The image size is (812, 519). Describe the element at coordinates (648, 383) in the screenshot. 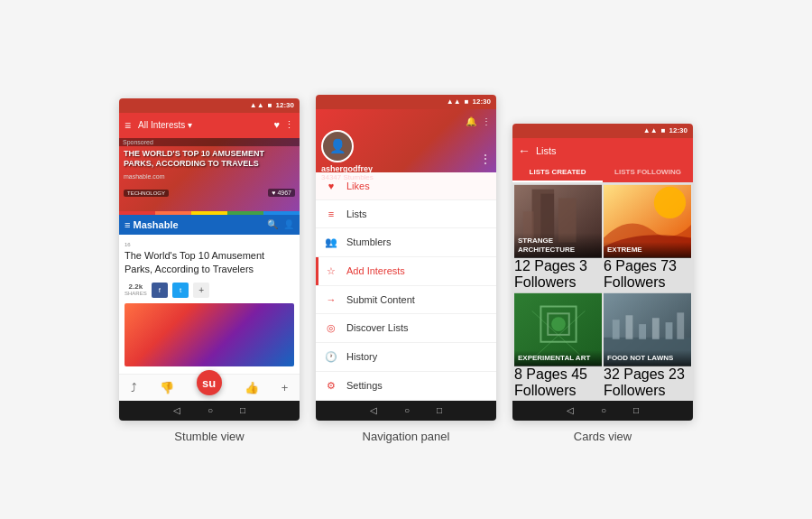

I see `card-meta-food: 32 Pages 23 Followers` at that location.